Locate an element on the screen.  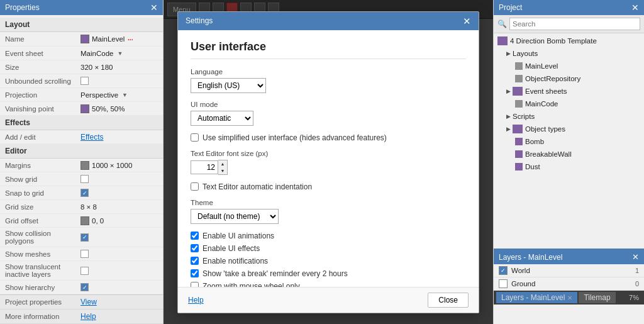
layer-row-ground: Ground 0 is located at coordinates (569, 284).